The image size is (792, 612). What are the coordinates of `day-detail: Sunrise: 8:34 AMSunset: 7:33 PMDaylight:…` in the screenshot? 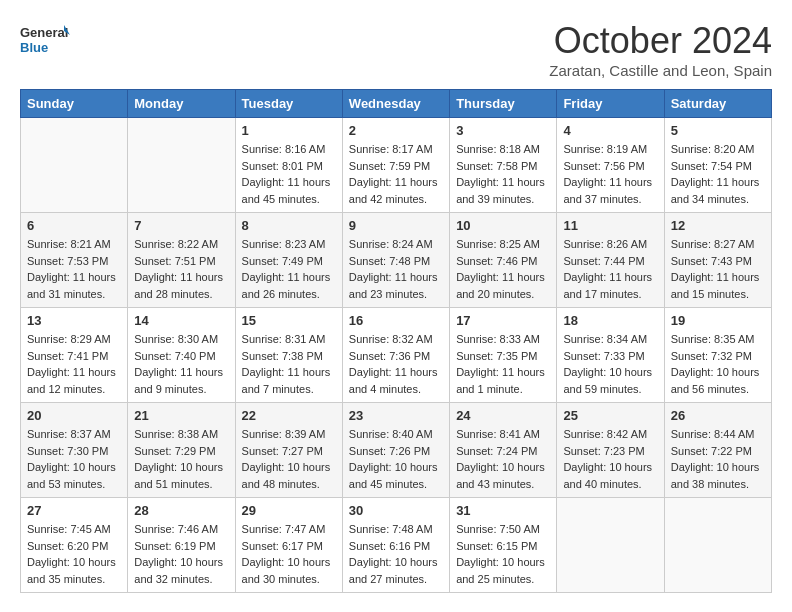 It's located at (610, 364).